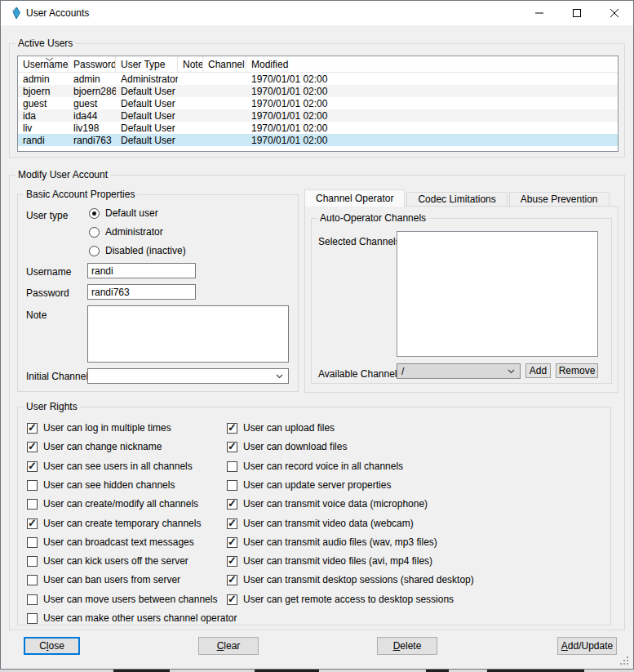 The image size is (634, 672). What do you see at coordinates (332, 542) in the screenshot?
I see `user-right-checkbox: User can transmit audio files (wav, mp3 …` at bounding box center [332, 542].